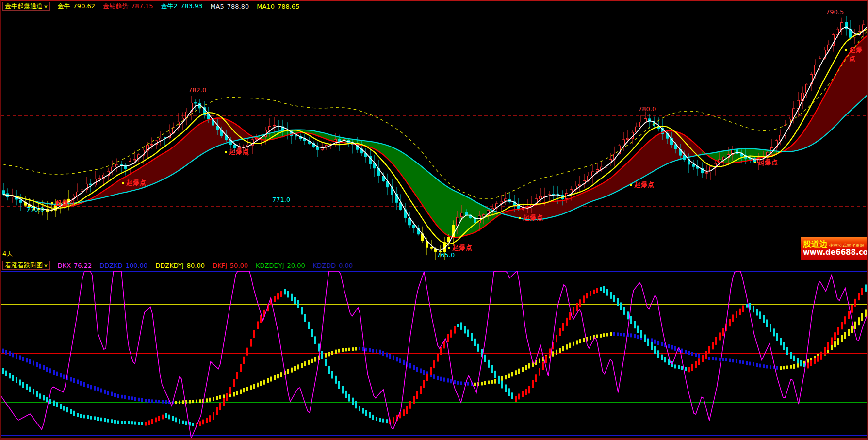 Image resolution: width=868 pixels, height=440 pixels. Describe the element at coordinates (123, 266) in the screenshot. I see `legend-ddzkd: DDZKD100.00` at that location.